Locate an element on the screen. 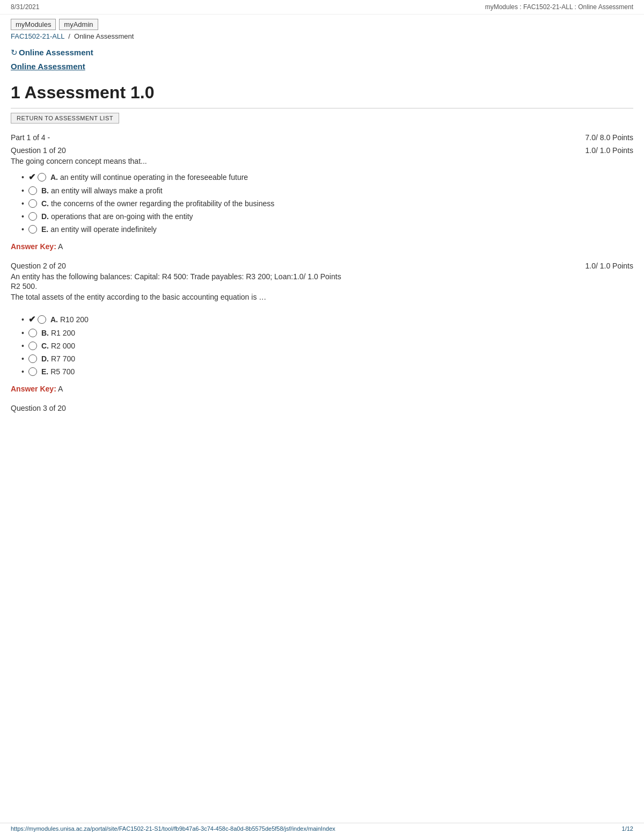  question-3-block: Question 3 of 20 is located at coordinates (322, 408).